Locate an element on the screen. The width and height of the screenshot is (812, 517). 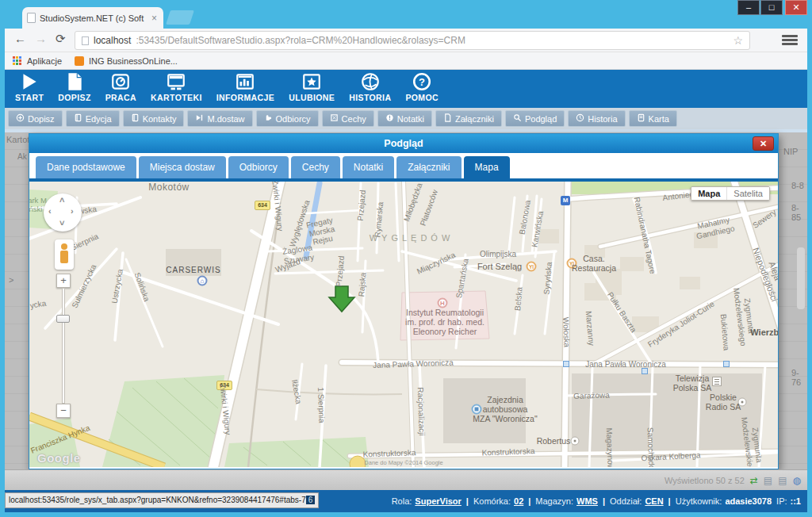
session-value-kom-rka: 02 is located at coordinates (519, 501).